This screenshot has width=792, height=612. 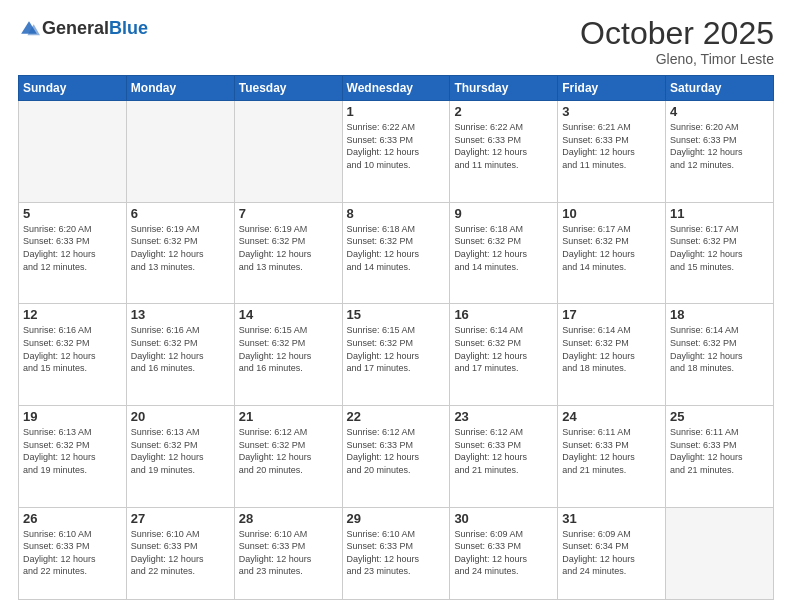 I want to click on col-thursday: Thursday, so click(x=504, y=88).